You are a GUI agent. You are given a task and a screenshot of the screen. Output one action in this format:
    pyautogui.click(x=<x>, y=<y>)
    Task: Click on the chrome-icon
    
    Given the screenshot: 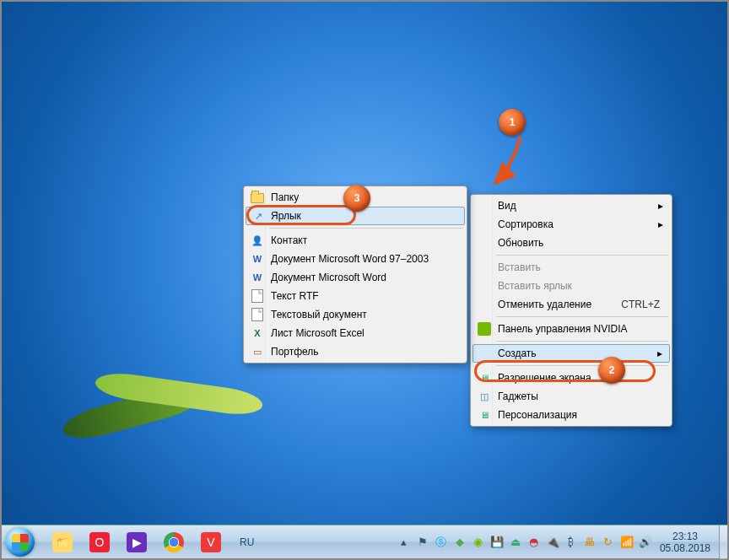 What is the action you would take?
    pyautogui.click(x=174, y=542)
    